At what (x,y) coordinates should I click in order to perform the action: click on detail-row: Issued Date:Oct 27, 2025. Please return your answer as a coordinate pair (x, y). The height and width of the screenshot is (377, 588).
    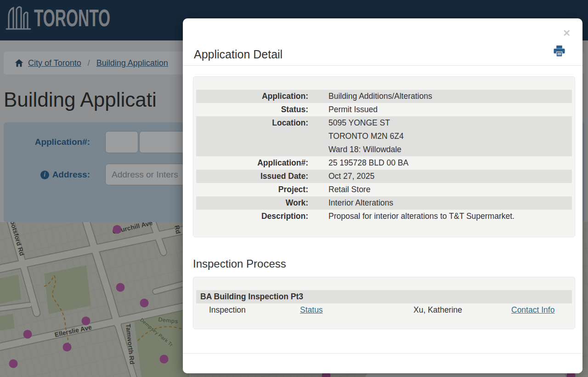
    Looking at the image, I should click on (384, 177).